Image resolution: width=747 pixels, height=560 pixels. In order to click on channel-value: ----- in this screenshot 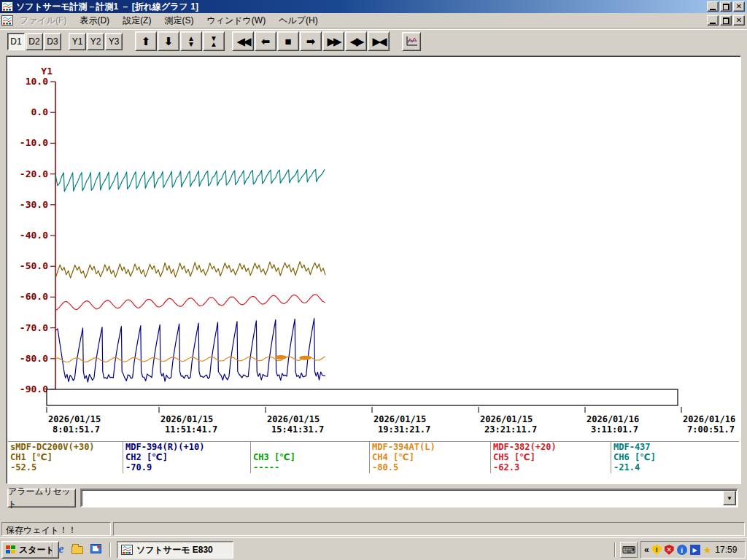, I will do `click(310, 467)`.